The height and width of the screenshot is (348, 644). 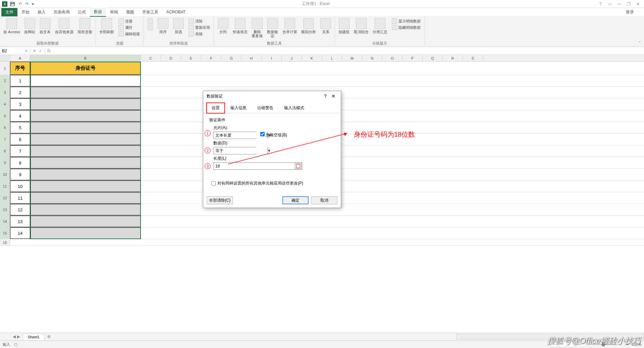 I want to click on connections-button: 连接, so click(x=129, y=21).